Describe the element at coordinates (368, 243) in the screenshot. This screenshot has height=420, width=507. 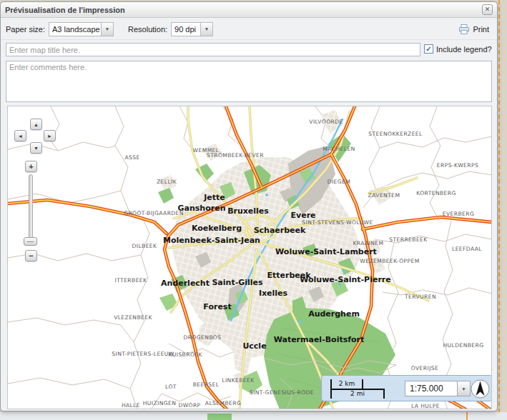
I see `map-label: KRAAINEM` at that location.